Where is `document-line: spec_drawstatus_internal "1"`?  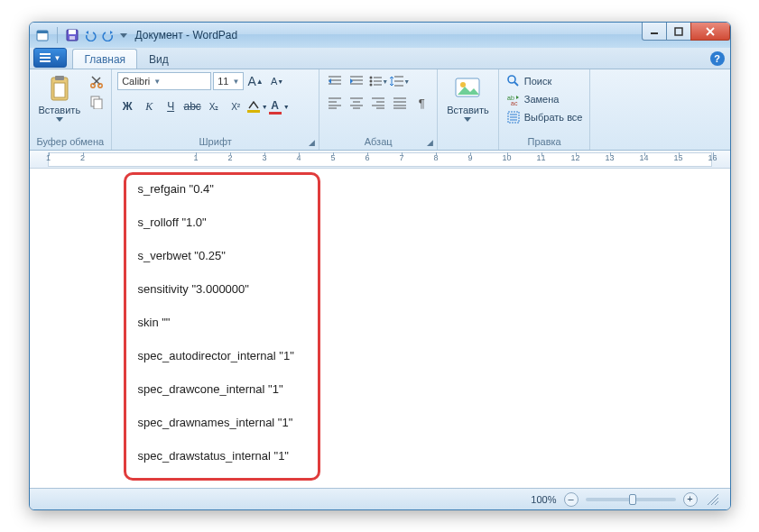
document-line: spec_drawstatus_internal "1" is located at coordinates (217, 456).